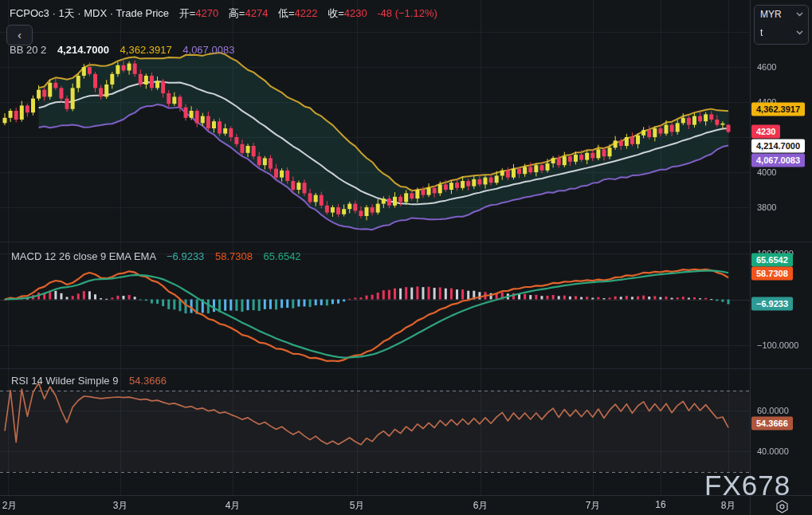  I want to click on price-label-chip: 54.3666, so click(772, 424).